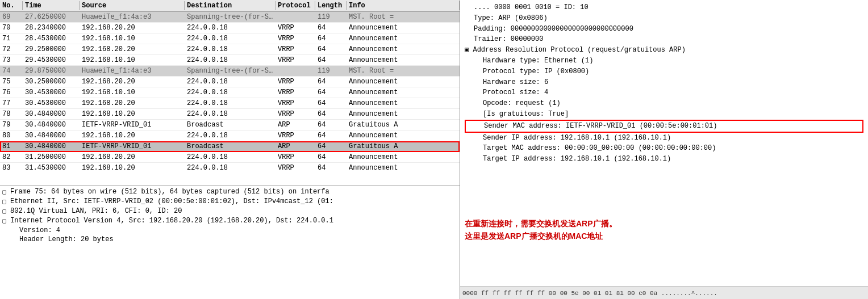  I want to click on cell-no: 80, so click(11, 136).